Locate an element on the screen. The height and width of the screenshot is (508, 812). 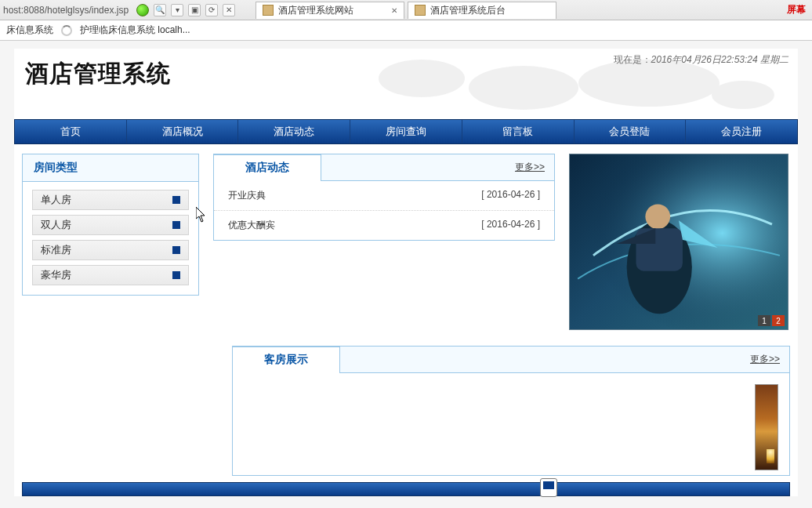
news-panel: 酒店动态 更多>> 开业庆典 [ 2016-04-26 ] 优惠大酬宾 [ 20… is located at coordinates (384, 198).